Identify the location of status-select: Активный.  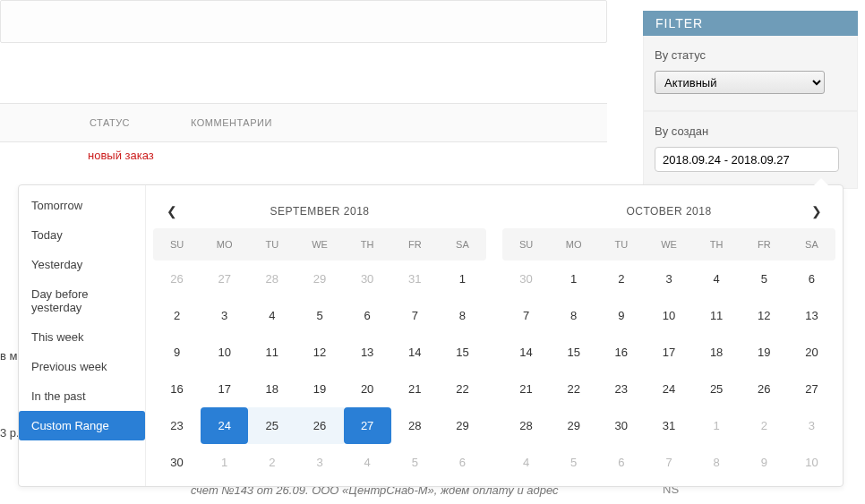
(740, 82).